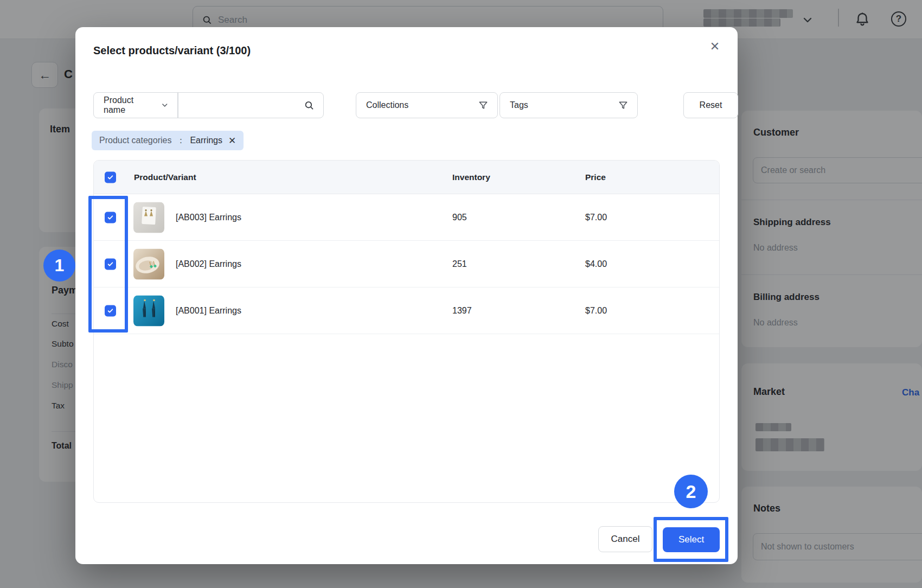 This screenshot has height=588, width=922. Describe the element at coordinates (519, 105) in the screenshot. I see `tags-filter-label: Tags` at that location.